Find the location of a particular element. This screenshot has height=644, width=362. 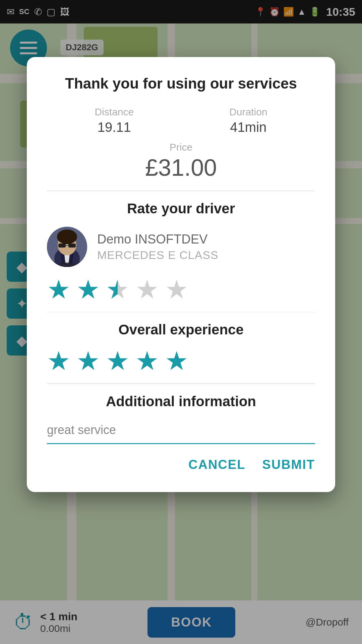

cancel-button: CANCEL is located at coordinates (217, 465).